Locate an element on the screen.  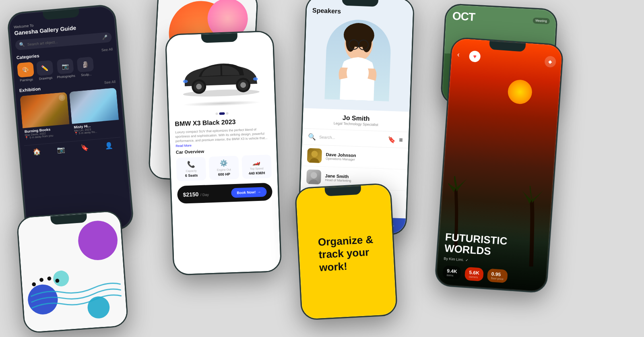
cat-photographs: 📷 Photographs is located at coordinates (65, 69).